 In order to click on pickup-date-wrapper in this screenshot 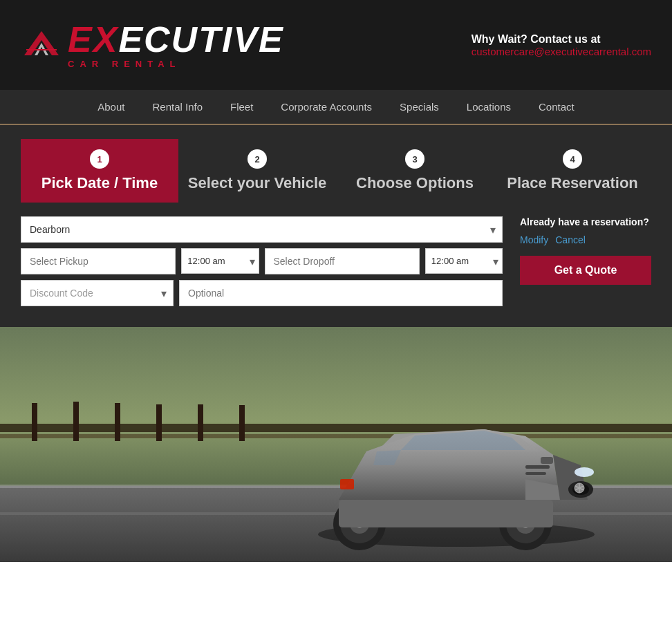, I will do `click(98, 261)`.